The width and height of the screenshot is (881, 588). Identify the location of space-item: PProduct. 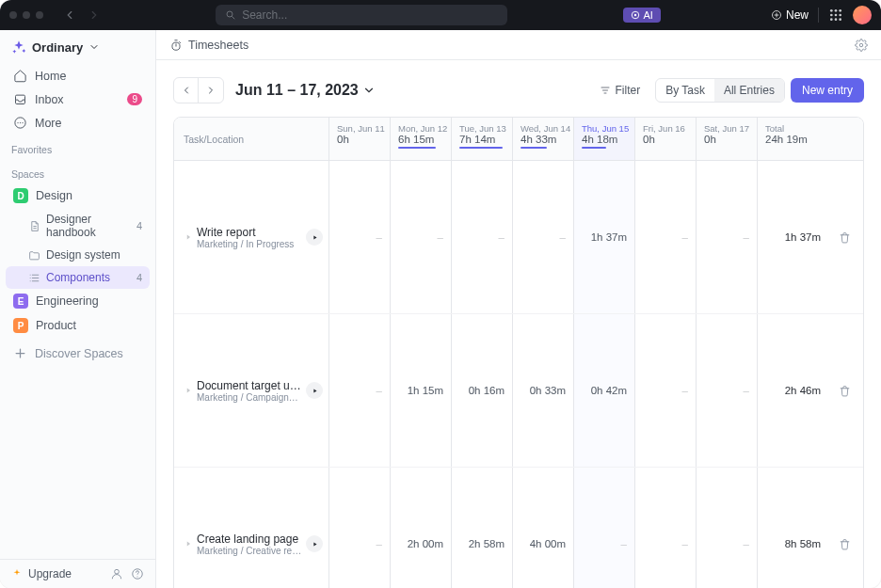
(77, 326).